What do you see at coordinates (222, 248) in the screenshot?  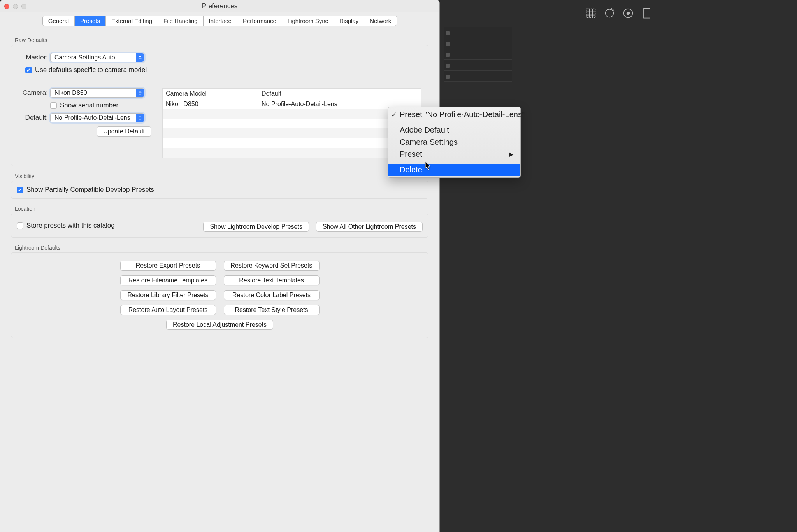 I see `section-lr-defaults-label: Lightroom Defaults` at bounding box center [222, 248].